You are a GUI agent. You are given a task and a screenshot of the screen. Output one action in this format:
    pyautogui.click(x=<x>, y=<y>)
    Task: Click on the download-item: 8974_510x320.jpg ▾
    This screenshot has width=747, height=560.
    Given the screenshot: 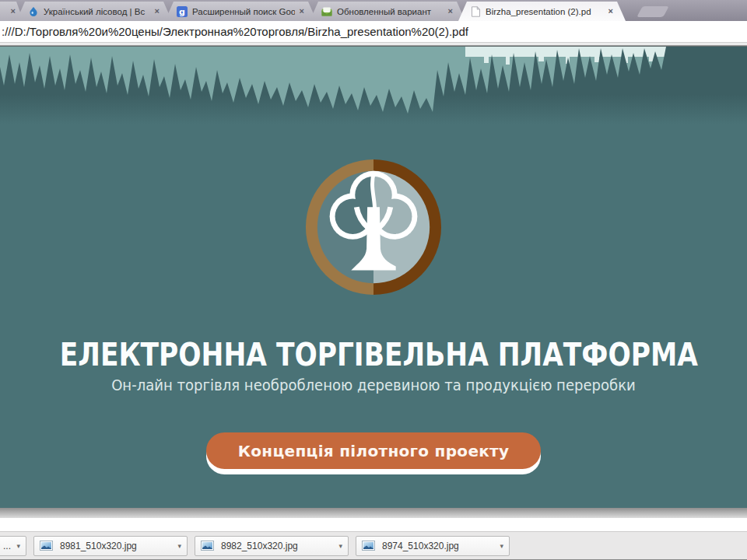 What is the action you would take?
    pyautogui.click(x=433, y=546)
    